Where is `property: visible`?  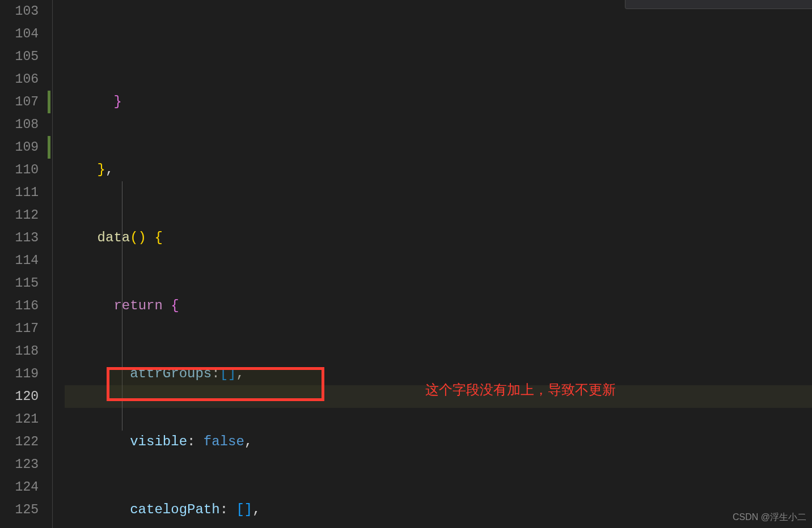 property: visible is located at coordinates (159, 442).